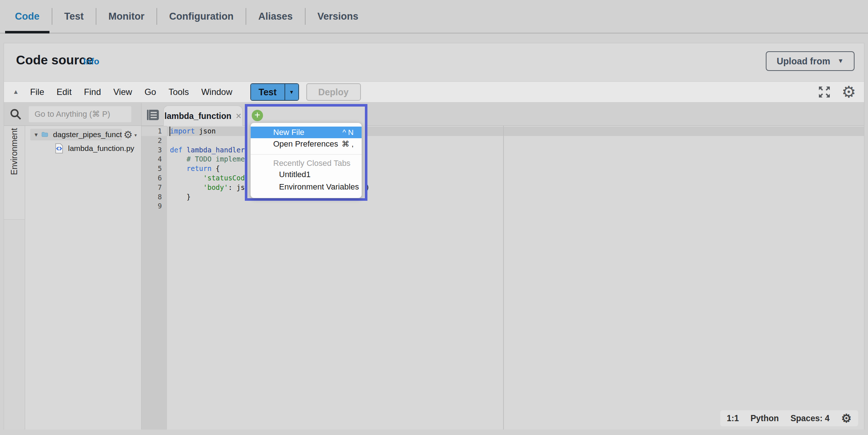  What do you see at coordinates (73, 114) in the screenshot?
I see `search-region` at bounding box center [73, 114].